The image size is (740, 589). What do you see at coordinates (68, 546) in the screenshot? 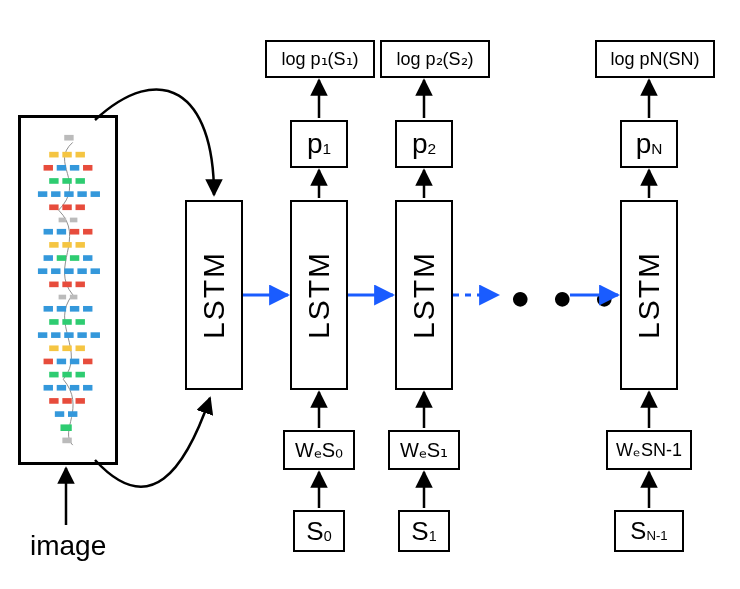
I see `image-input-label: image` at bounding box center [68, 546].